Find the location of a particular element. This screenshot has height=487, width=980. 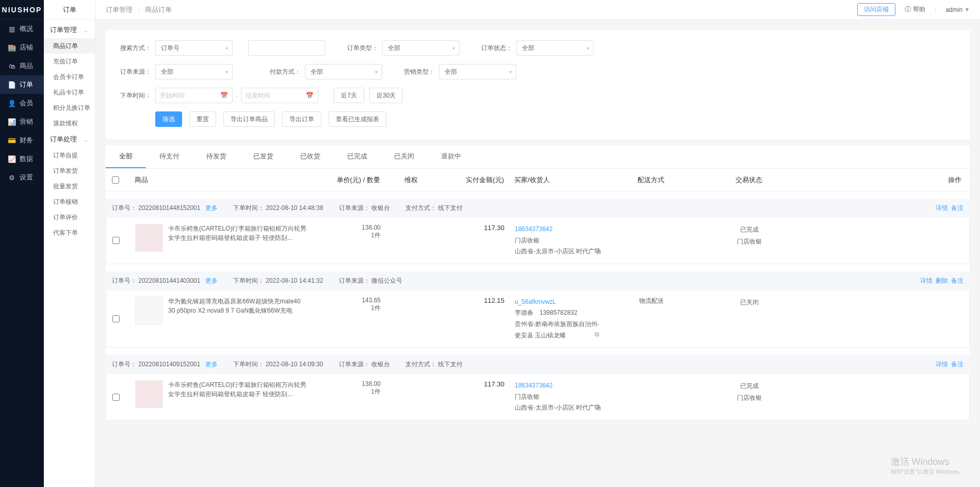

nav-item-概况: ▥概况 is located at coordinates (22, 29).